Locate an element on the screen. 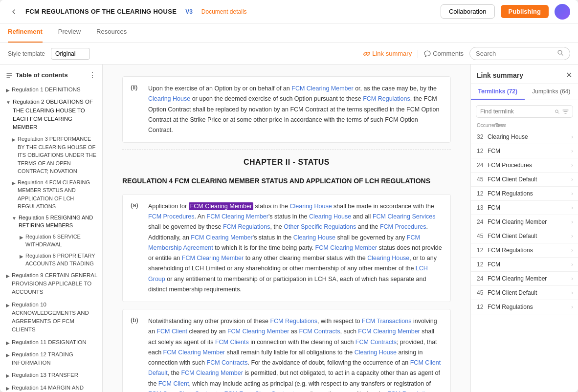  fcm-procedures-link-a2: FCM Procedures is located at coordinates (403, 227).